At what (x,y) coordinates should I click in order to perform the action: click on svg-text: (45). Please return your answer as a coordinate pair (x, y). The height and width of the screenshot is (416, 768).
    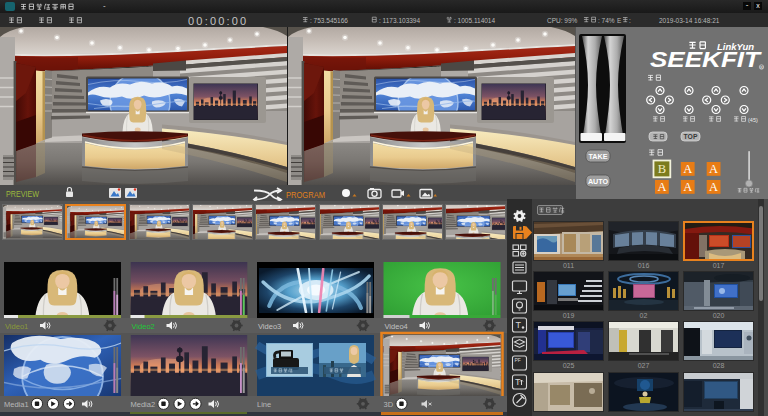
    Looking at the image, I should click on (753, 120).